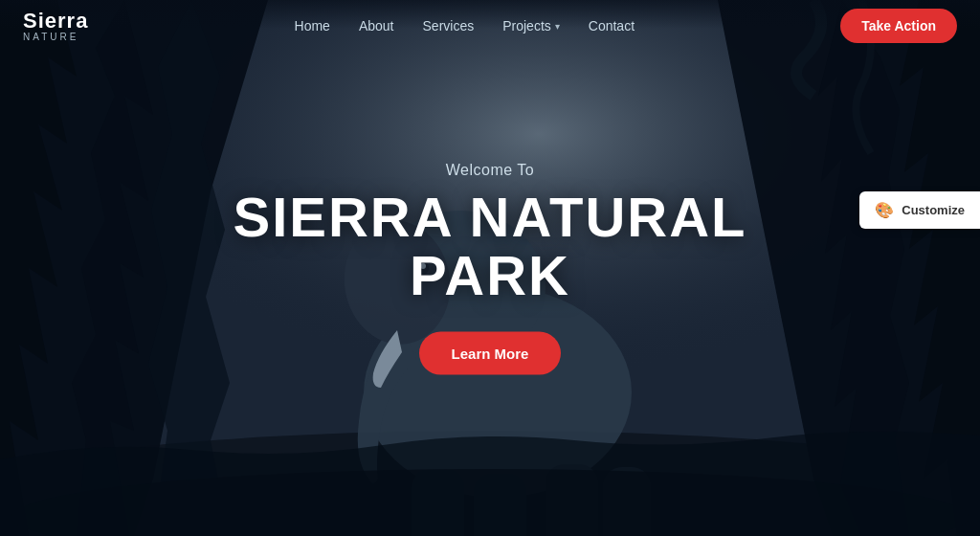 This screenshot has height=536, width=980. I want to click on nav-projects-link: Projects ▾, so click(531, 26).